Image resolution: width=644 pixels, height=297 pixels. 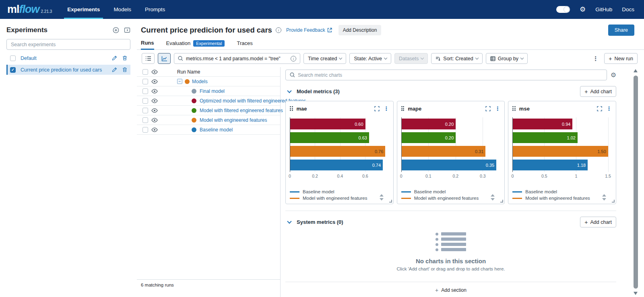 I want to click on provide-feedback-link: Provide Feedback, so click(x=309, y=30).